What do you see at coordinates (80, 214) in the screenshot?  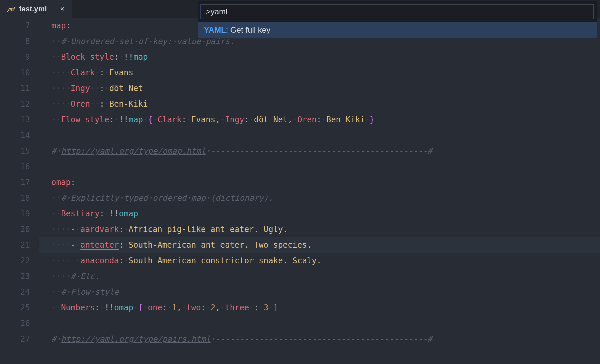 I see `token-key: Bestiary` at bounding box center [80, 214].